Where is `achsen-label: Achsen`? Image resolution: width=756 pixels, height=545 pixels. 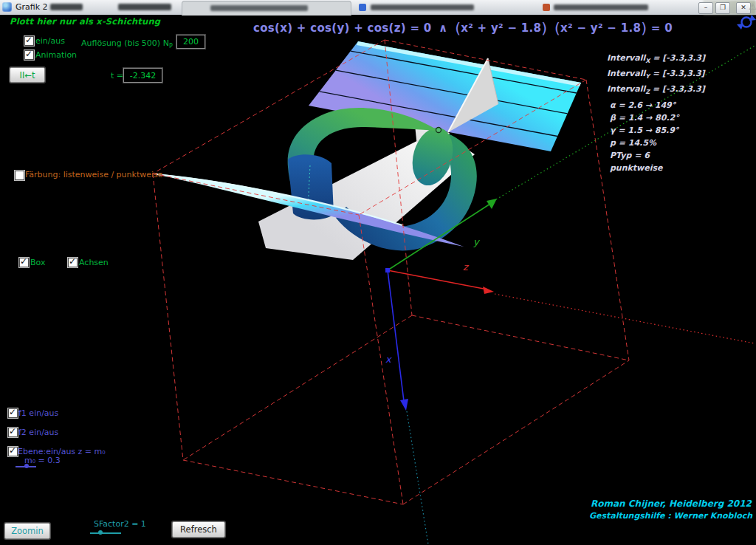
achsen-label: Achsen is located at coordinates (94, 263).